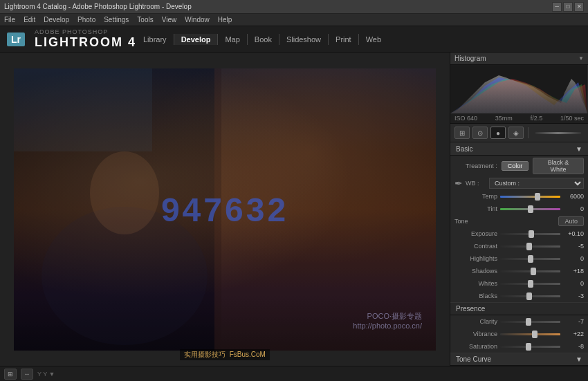 The image size is (588, 381). Describe the element at coordinates (459, 183) in the screenshot. I see `wb-eyedropper-icon: ✒` at that location.